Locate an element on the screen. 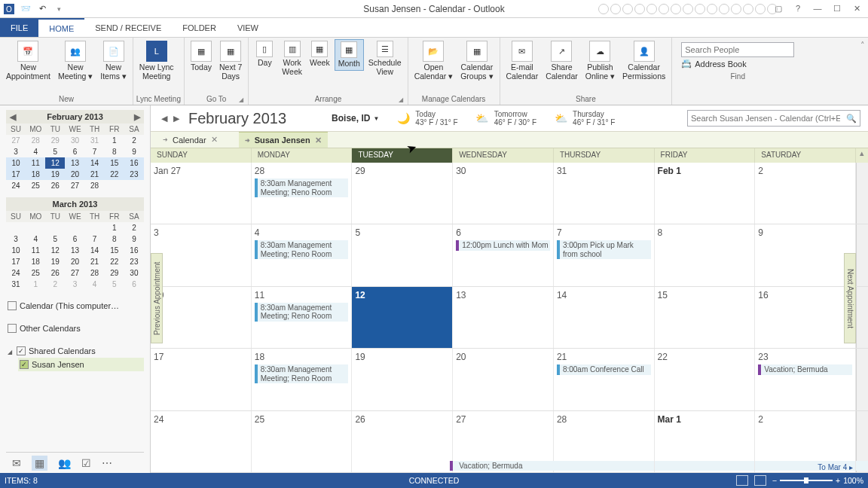  weather-today: 🌙Today43° F / 31° F is located at coordinates (426, 118).